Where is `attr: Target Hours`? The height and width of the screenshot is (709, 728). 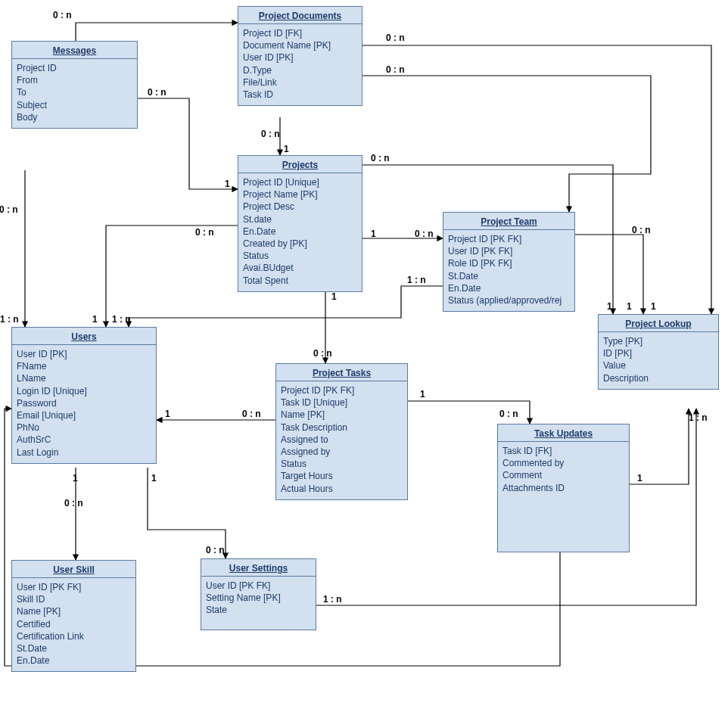
attr: Target Hours is located at coordinates (342, 476).